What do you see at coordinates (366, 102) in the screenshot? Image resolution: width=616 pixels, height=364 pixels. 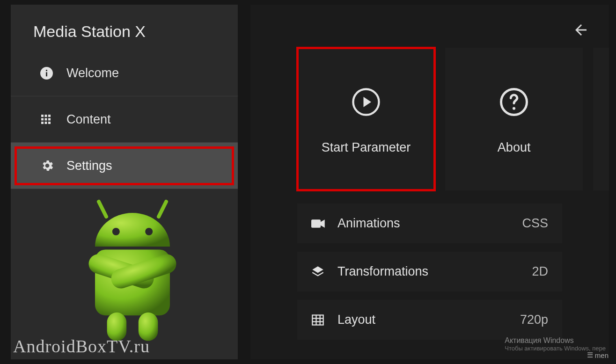 I see `play-circle-icon` at bounding box center [366, 102].